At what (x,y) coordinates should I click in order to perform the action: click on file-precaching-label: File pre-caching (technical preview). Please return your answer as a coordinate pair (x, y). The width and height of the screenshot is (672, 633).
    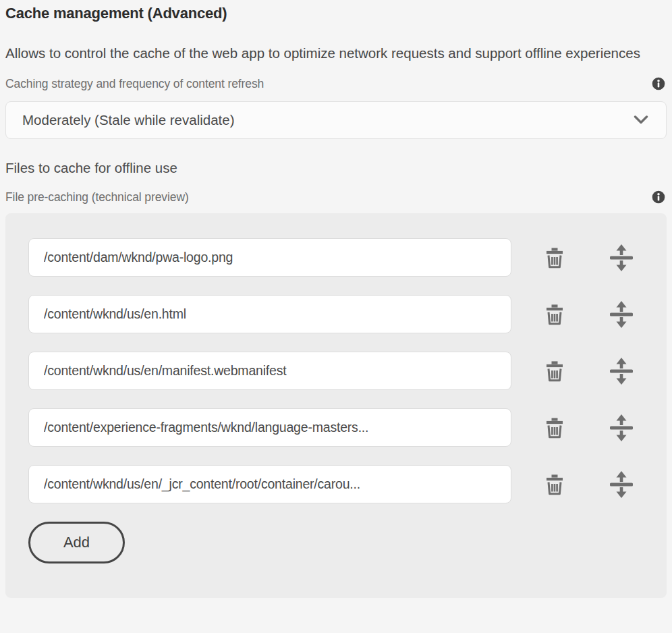
    Looking at the image, I should click on (97, 197).